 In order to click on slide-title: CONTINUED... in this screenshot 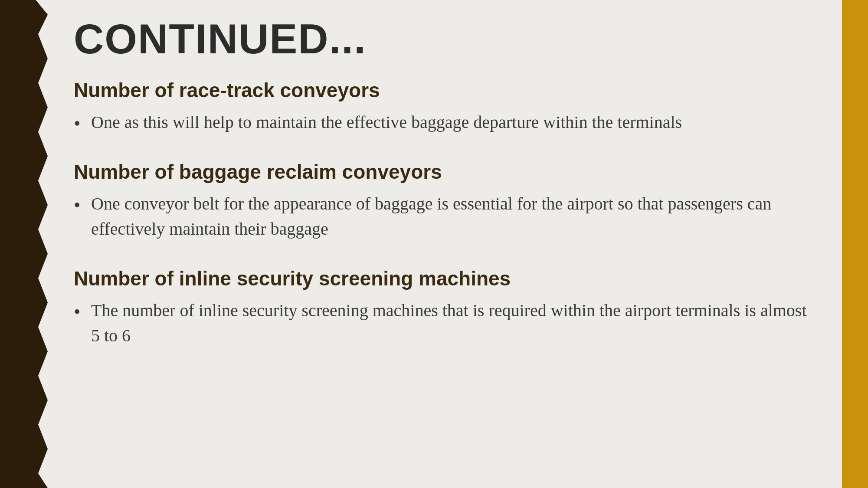, I will do `click(441, 39)`.